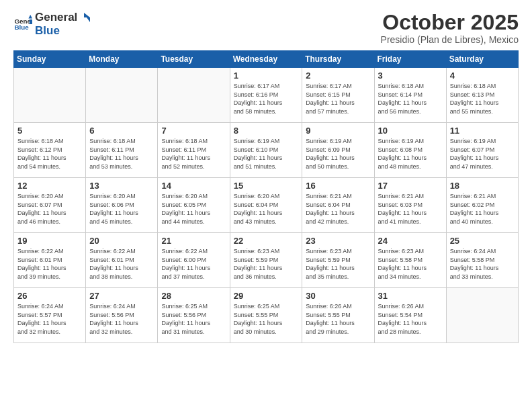 This screenshot has width=532, height=411. Describe the element at coordinates (21, 27) in the screenshot. I see `svg-text: Blue` at that location.